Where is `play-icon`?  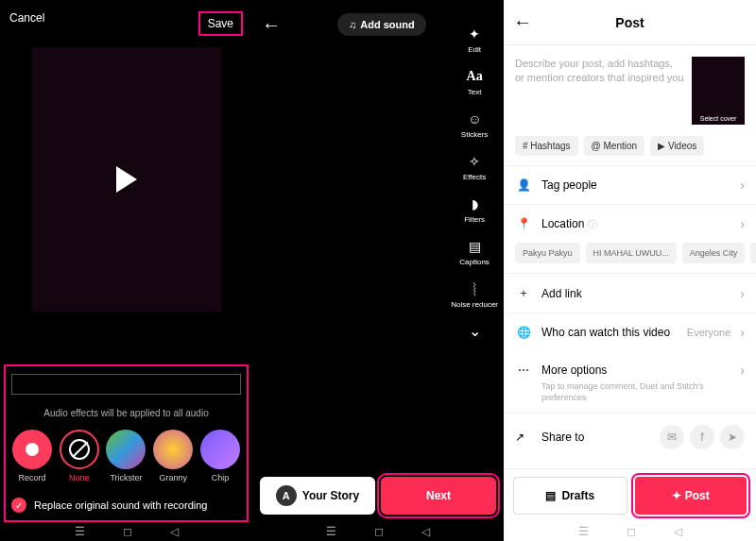
play-icon is located at coordinates (127, 179).